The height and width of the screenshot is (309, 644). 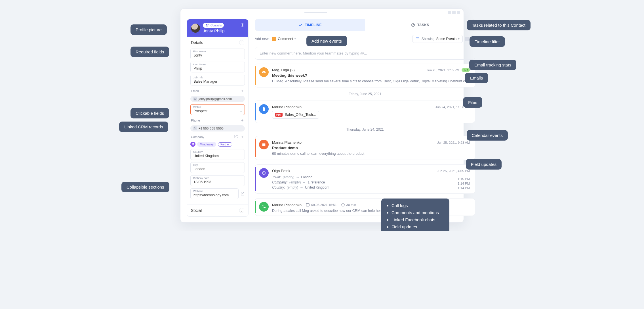 What do you see at coordinates (218, 168) in the screenshot?
I see `city-input` at bounding box center [218, 168].